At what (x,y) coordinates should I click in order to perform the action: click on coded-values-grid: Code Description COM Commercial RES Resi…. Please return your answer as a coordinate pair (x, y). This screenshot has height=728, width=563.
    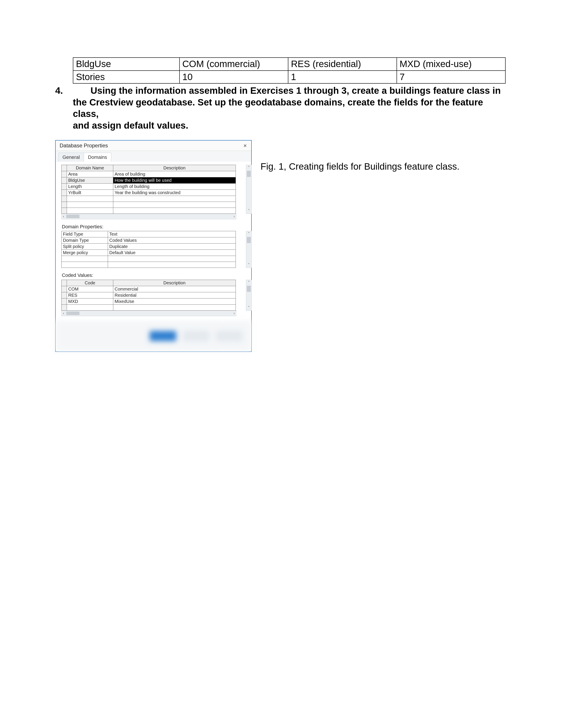
    Looking at the image, I should click on (149, 295).